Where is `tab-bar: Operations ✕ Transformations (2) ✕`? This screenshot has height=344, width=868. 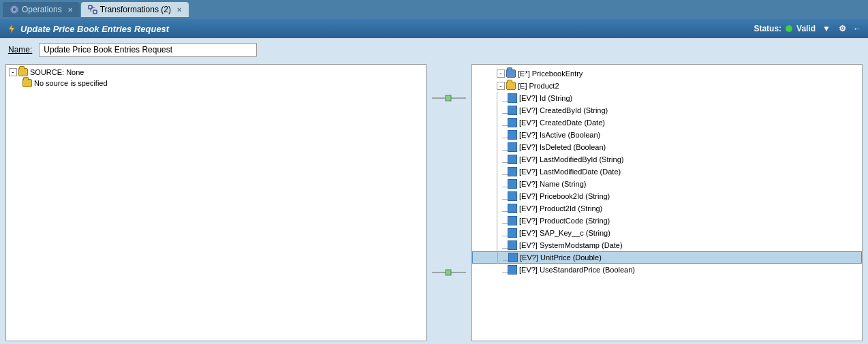
tab-bar: Operations ✕ Transformations (2) ✕ is located at coordinates (434, 10).